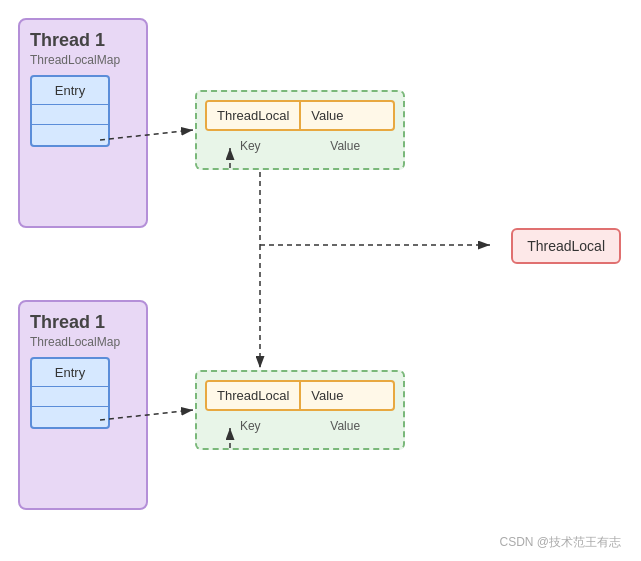 The height and width of the screenshot is (561, 641). What do you see at coordinates (300, 116) in the screenshot?
I see `map1-inner-row: ThreadLocal Value` at bounding box center [300, 116].